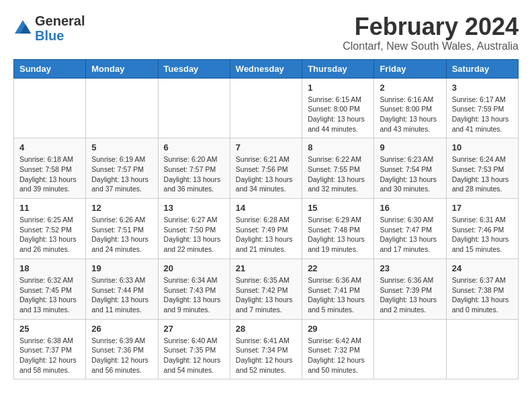  What do you see at coordinates (122, 295) in the screenshot?
I see `day-info: Sunrise: 6:33 AM Sunset: 7:44 PM Dayligh…` at bounding box center [122, 295].